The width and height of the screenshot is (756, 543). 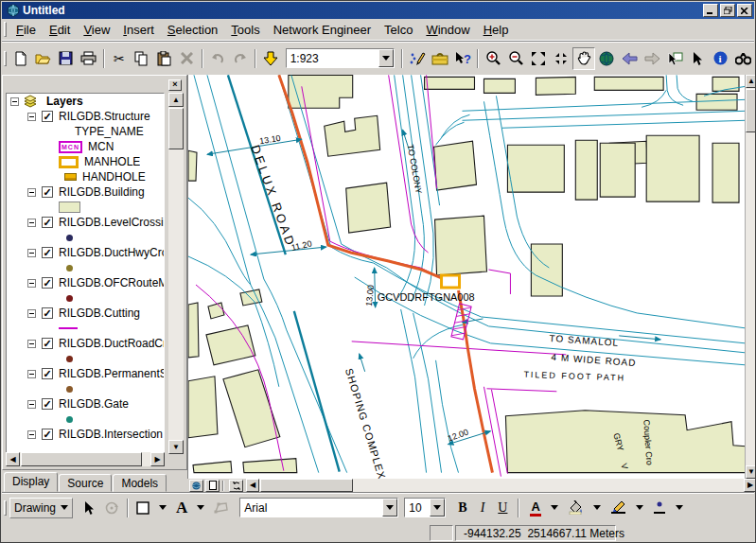 I want to click on font-name-combo: Arial, so click(x=319, y=507).